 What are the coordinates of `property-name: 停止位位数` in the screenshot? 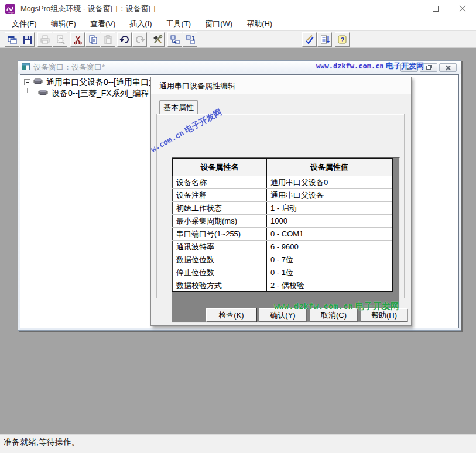 It's located at (220, 273).